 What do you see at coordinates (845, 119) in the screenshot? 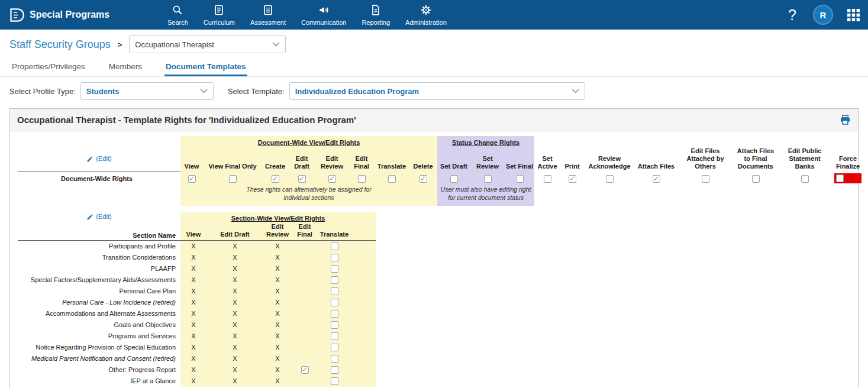
I see `print-button` at bounding box center [845, 119].